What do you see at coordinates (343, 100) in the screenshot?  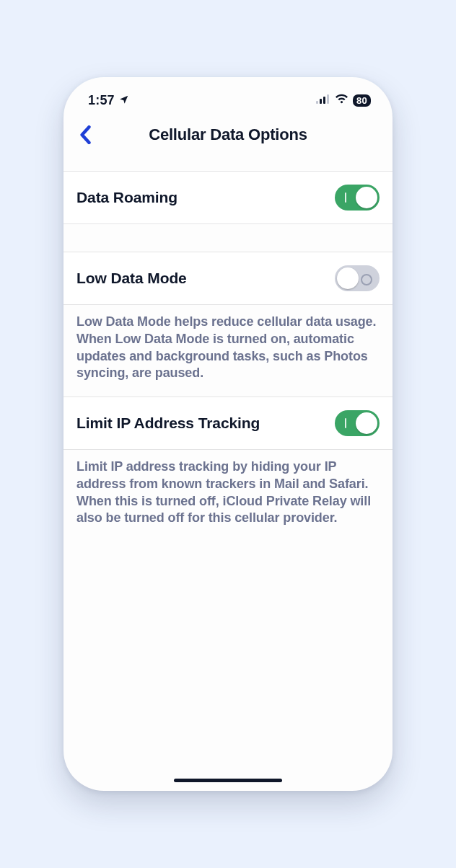 I see `status-right: 80` at bounding box center [343, 100].